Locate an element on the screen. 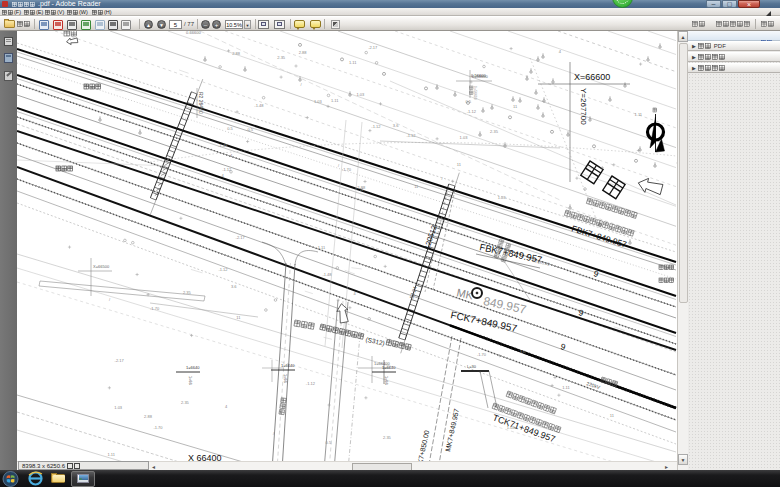 Image resolution: width=780 pixels, height=487 pixels. svg-text: 0-66600 is located at coordinates (194, 33).